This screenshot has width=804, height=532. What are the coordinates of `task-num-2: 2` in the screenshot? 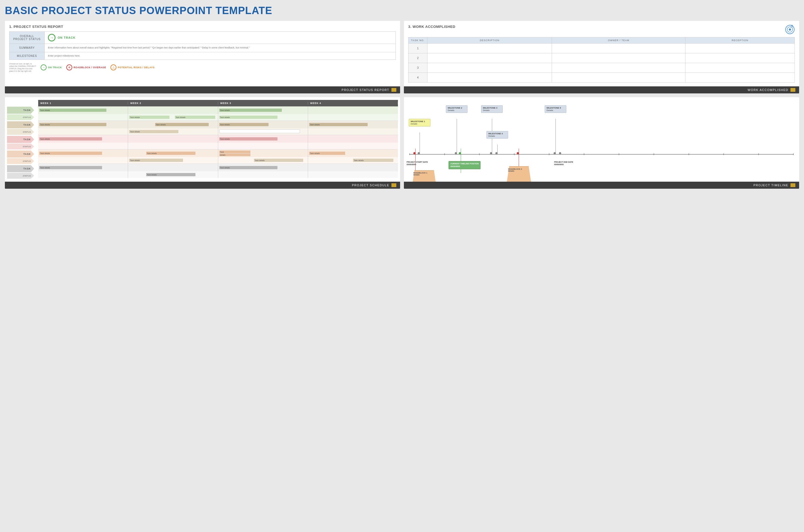 It's located at (418, 58).